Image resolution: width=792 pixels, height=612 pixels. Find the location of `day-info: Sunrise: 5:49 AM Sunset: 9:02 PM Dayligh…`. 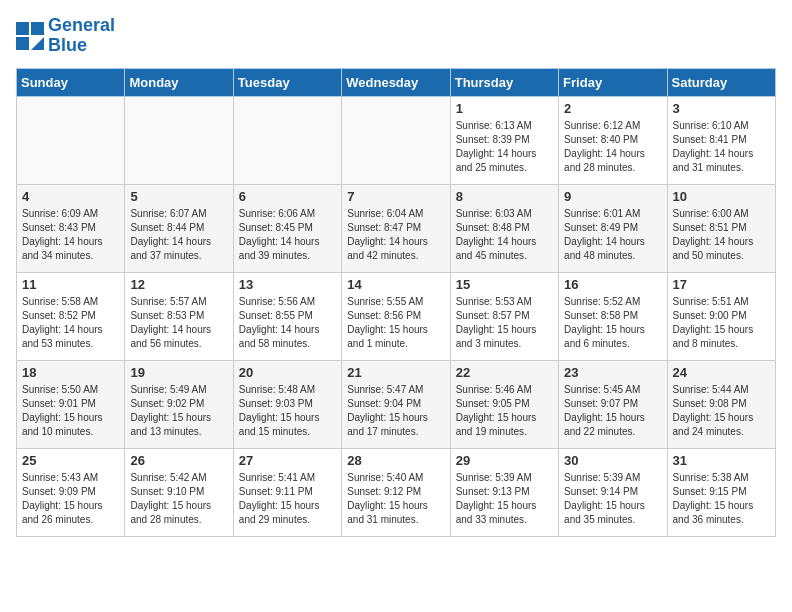

day-info: Sunrise: 5:49 AM Sunset: 9:02 PM Dayligh… is located at coordinates (178, 411).